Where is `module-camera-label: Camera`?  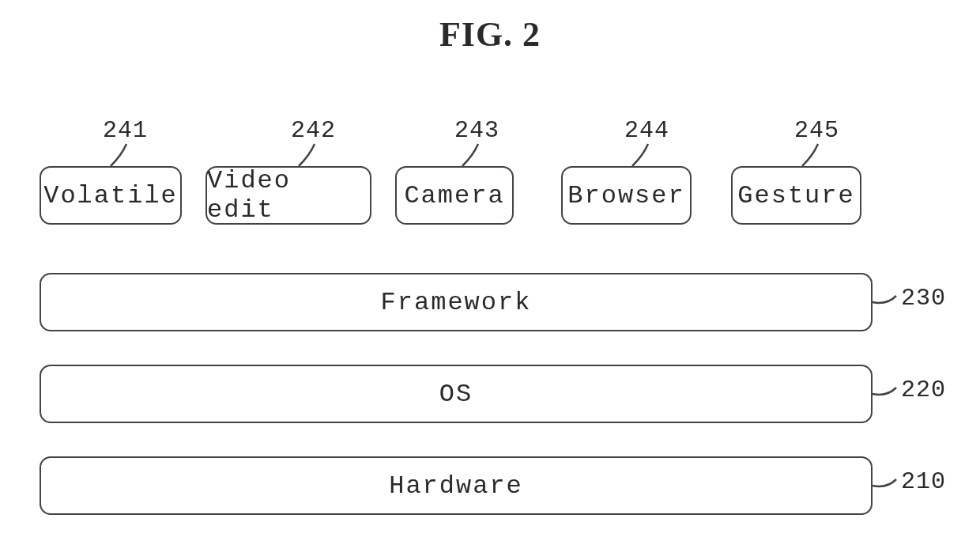
module-camera-label: Camera is located at coordinates (454, 196).